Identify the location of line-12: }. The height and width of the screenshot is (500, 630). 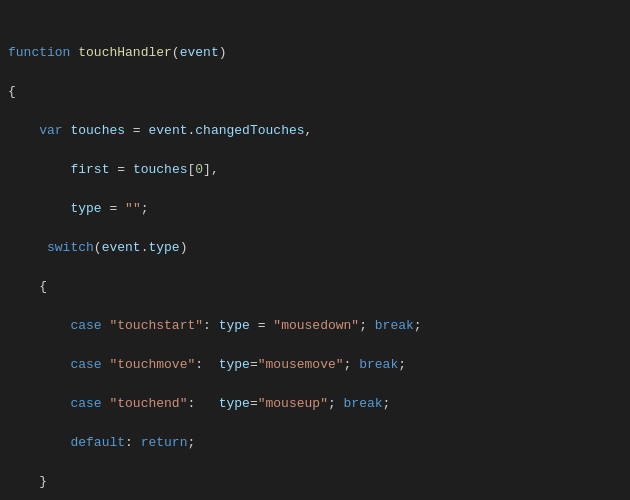
(315, 482).